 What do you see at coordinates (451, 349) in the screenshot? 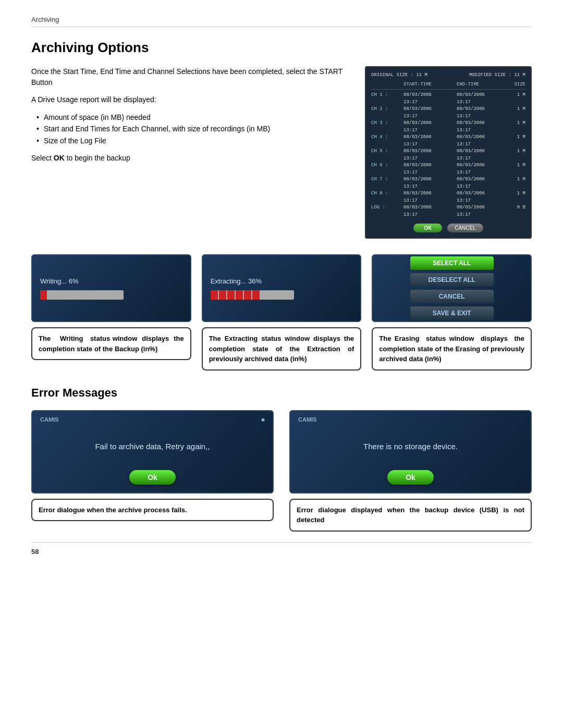
I see `erasing-caption: The Erasing status window displays the c…` at bounding box center [451, 349].